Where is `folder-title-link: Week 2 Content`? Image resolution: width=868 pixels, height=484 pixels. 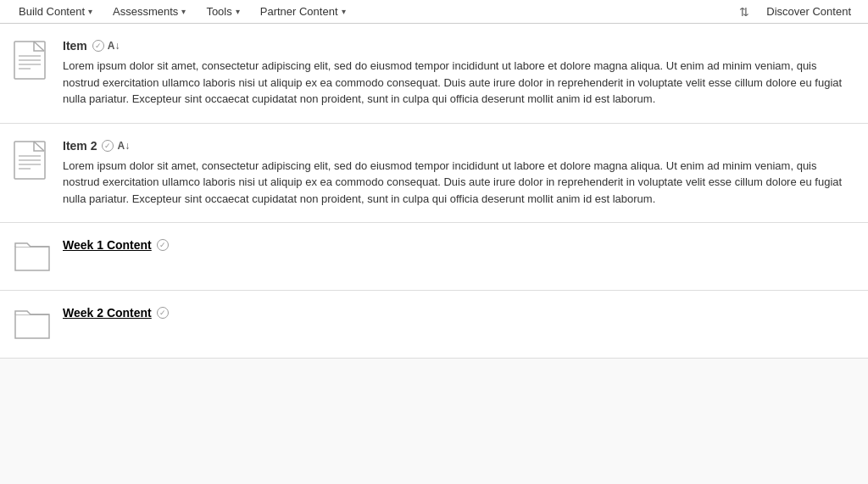
folder-title-link: Week 2 Content is located at coordinates (107, 313).